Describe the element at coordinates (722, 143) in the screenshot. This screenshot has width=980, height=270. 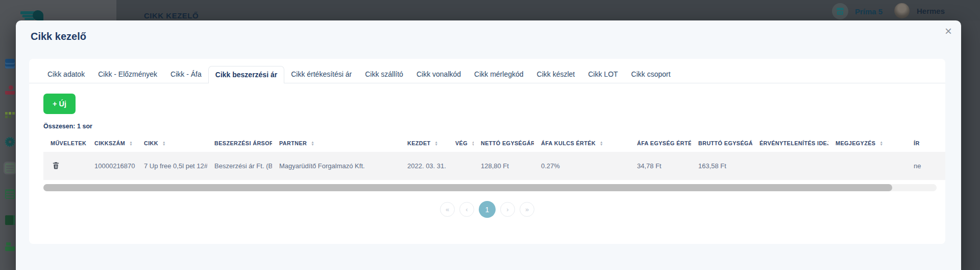
I see `column-header-brutt-egys-g-r: BRUTTÓ EGYSÉGÁR▲▼` at that location.